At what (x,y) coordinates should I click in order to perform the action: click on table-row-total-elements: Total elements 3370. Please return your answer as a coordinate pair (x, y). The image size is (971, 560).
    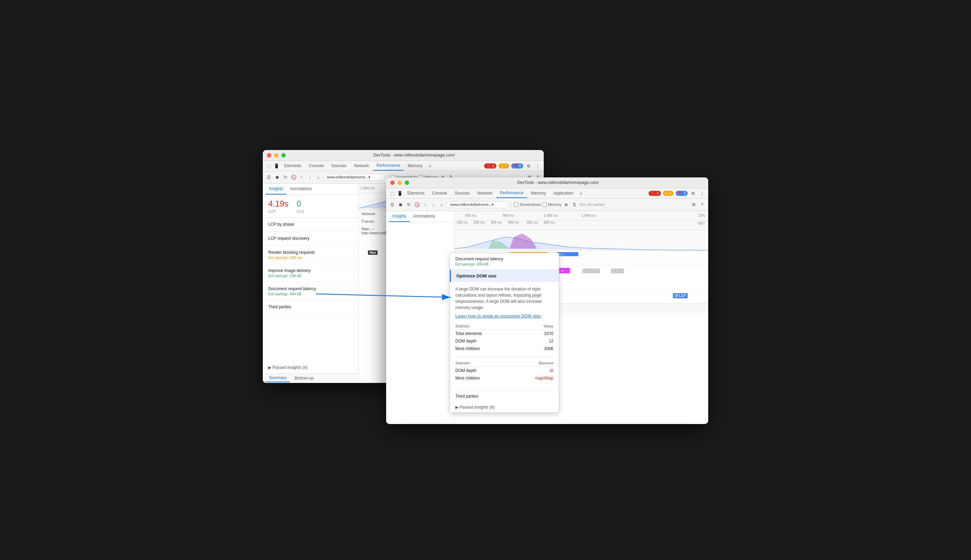
    Looking at the image, I should click on (504, 333).